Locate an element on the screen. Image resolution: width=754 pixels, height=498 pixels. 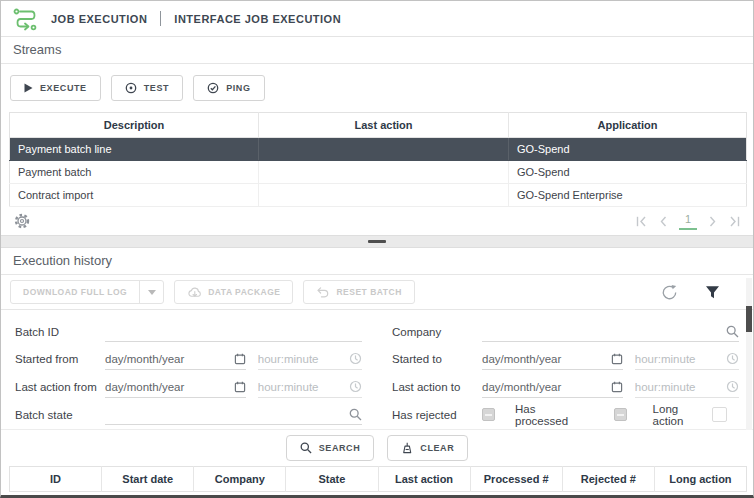
execute-button: EXECUTE is located at coordinates (56, 88).